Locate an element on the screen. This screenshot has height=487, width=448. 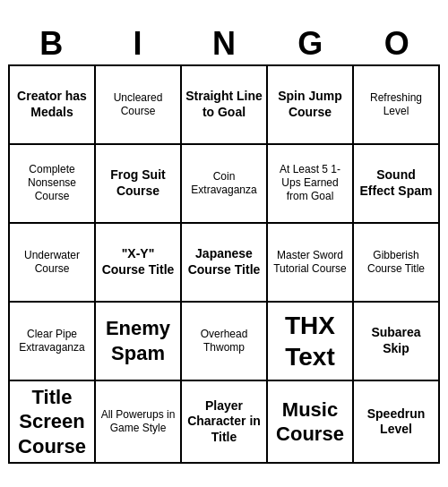
cell-label: At Least 5 1-Ups Earned from Goal is located at coordinates (310, 183).